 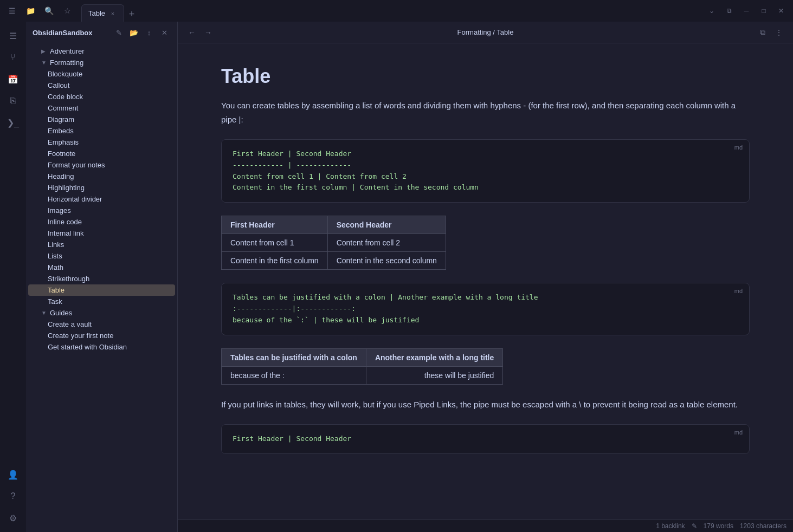 I want to click on tab-close-button: ×, so click(x=113, y=14).